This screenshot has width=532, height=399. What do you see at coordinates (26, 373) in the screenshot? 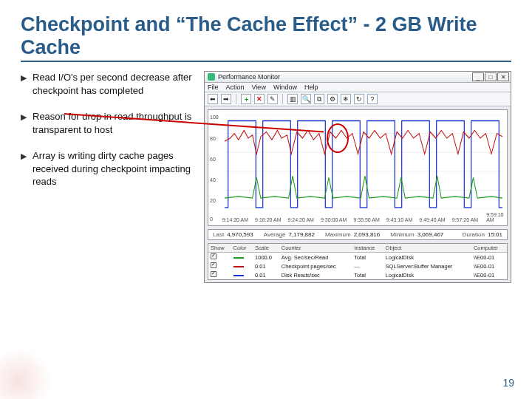
I see `decorative-corner` at bounding box center [26, 373].